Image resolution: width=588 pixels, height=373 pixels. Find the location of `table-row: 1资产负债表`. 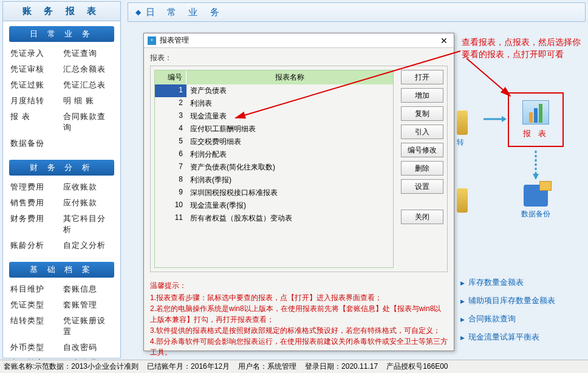

table-row: 1资产负债表 is located at coordinates (274, 91).